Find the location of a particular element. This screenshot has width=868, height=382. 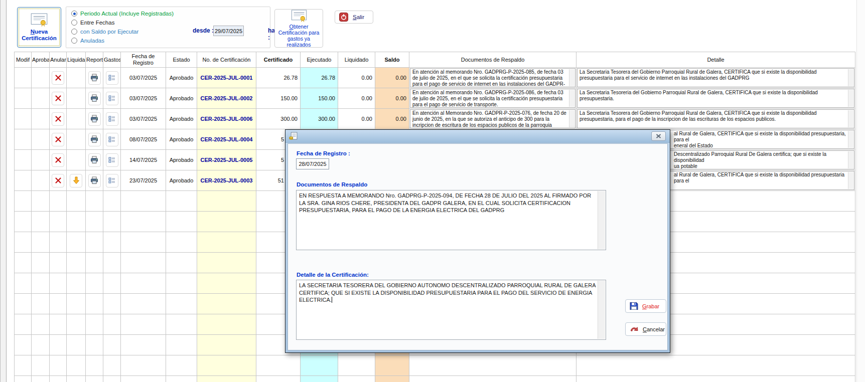

cert-number-link: CER-2025-JUL-0004 is located at coordinates (227, 139).